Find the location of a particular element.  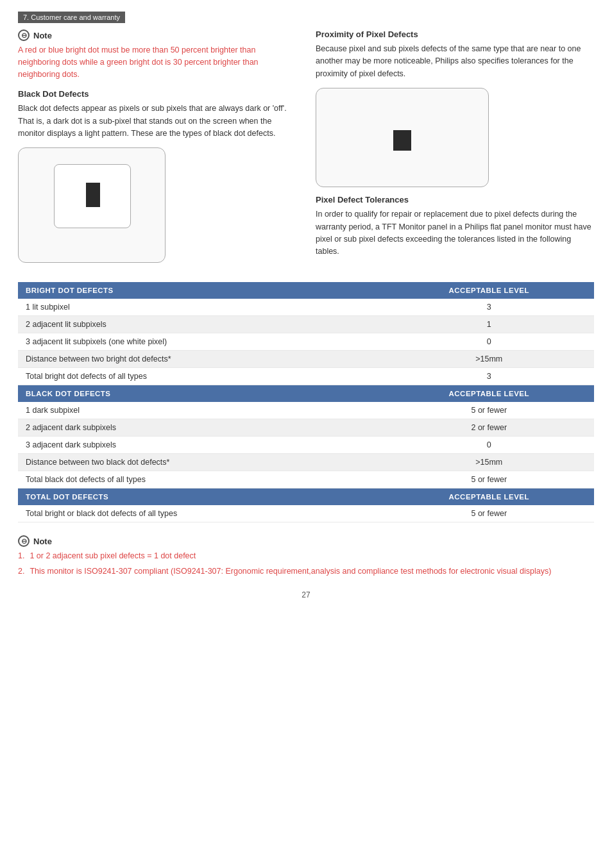

black-dot-diagram is located at coordinates (92, 205).